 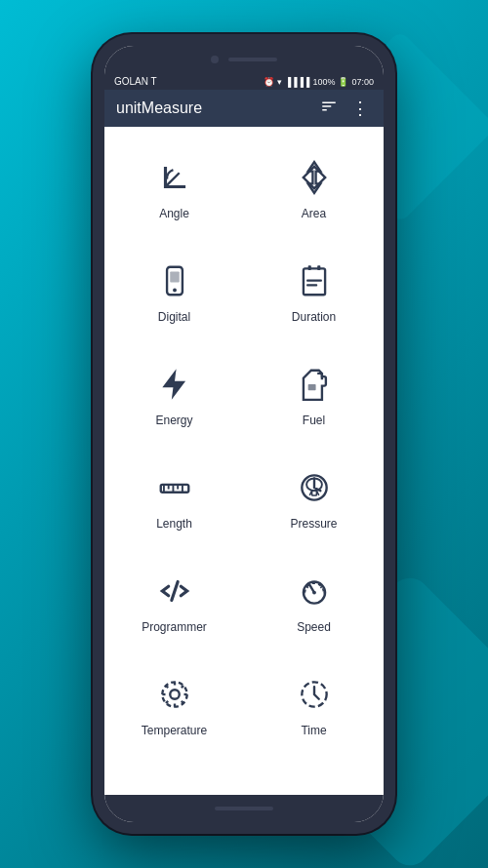 What do you see at coordinates (174, 188) in the screenshot?
I see `grid-item-angle: Angle` at bounding box center [174, 188].